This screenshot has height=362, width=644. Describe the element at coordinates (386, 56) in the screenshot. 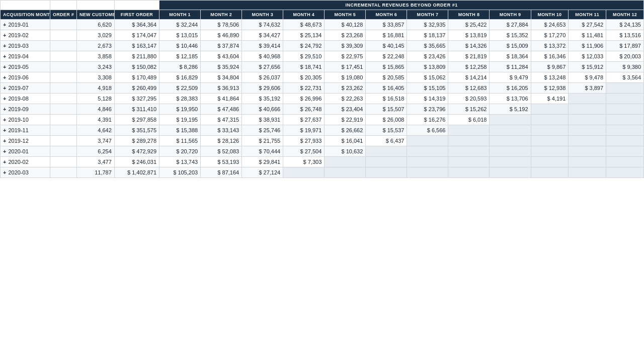

I see `cell-m6: $ 22,248` at that location.